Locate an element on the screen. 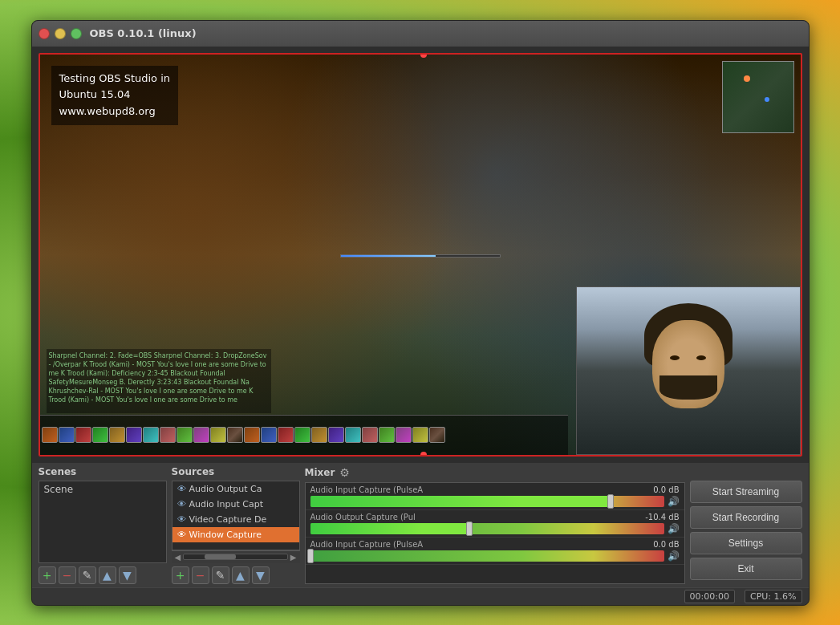  channel-1-thumb is located at coordinates (611, 501).